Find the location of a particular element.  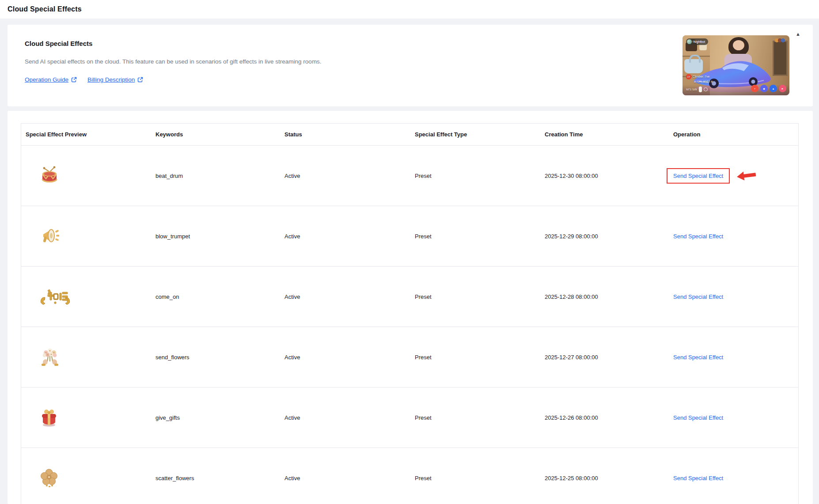

table-row: beat_drum Active Preset 2025-12-30 08:00… is located at coordinates (410, 176).